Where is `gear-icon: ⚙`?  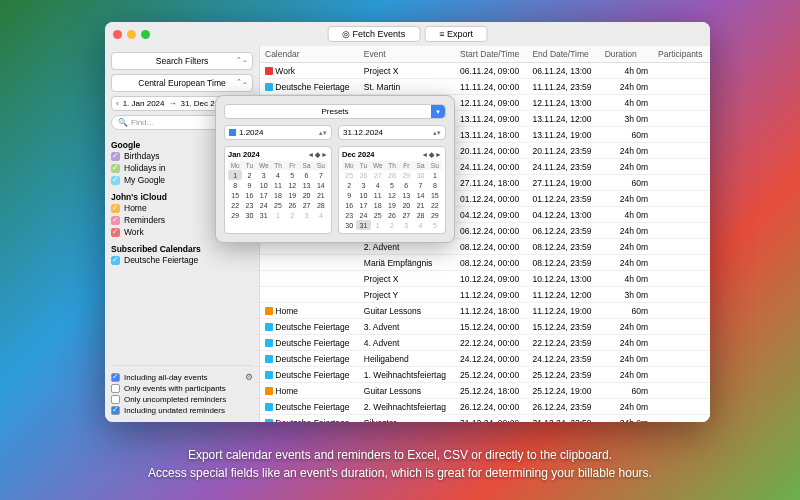
gear-icon: ⚙ is located at coordinates (249, 377).